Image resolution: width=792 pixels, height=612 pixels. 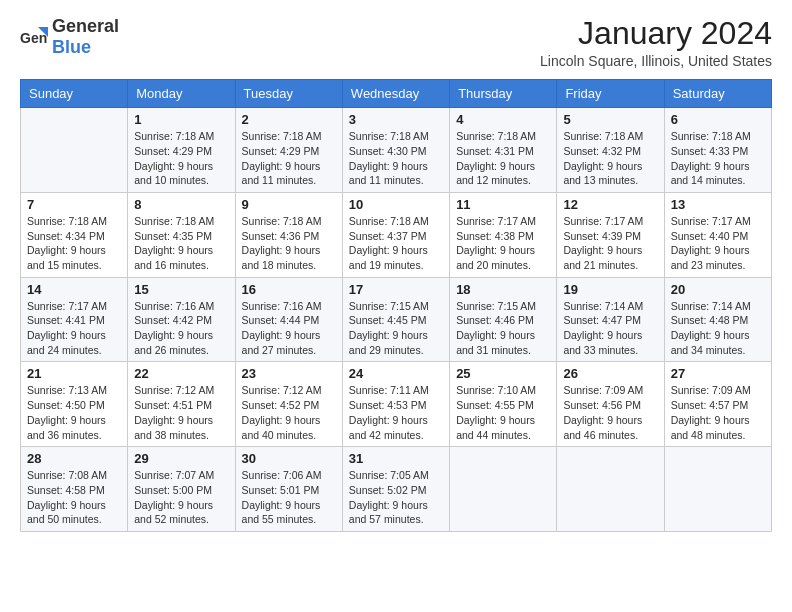 What do you see at coordinates (288, 320) in the screenshot?
I see `calendar-cell: 16Sunrise: 7:16 AMSunset: 4:44 PMDayligh…` at bounding box center [288, 320].